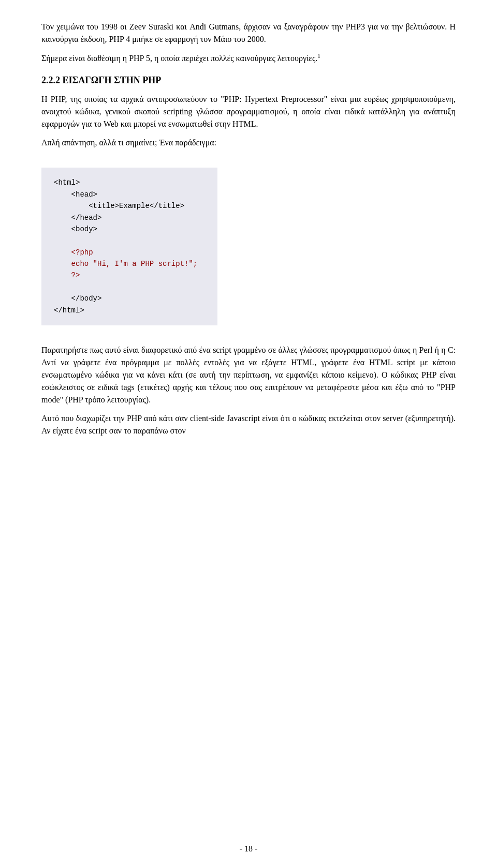  What do you see at coordinates (248, 143) in the screenshot?
I see `simple-answer-text: Απλή απάντηση, αλλά τι σημαίνει; Ένα παρ…` at bounding box center [248, 143].